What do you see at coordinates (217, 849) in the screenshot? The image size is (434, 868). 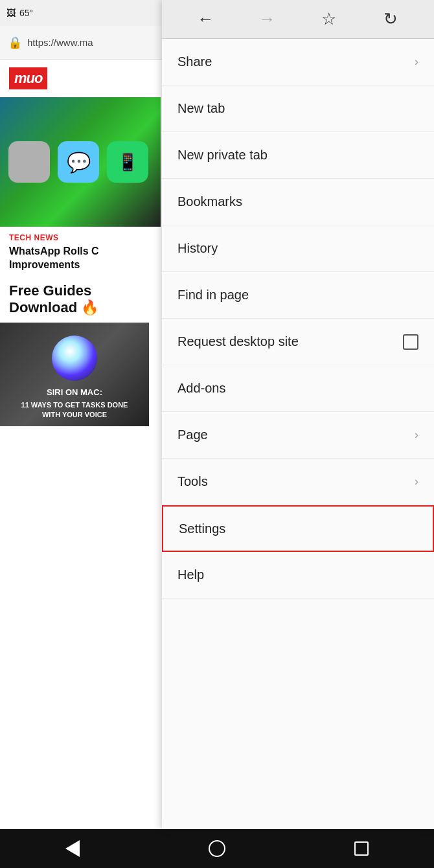 I see `home-nav-icon` at bounding box center [217, 849].